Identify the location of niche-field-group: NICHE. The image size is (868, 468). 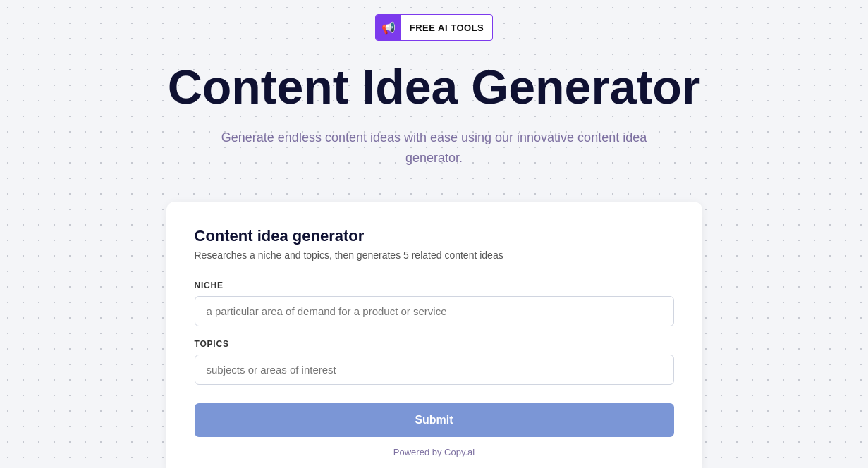
(434, 303).